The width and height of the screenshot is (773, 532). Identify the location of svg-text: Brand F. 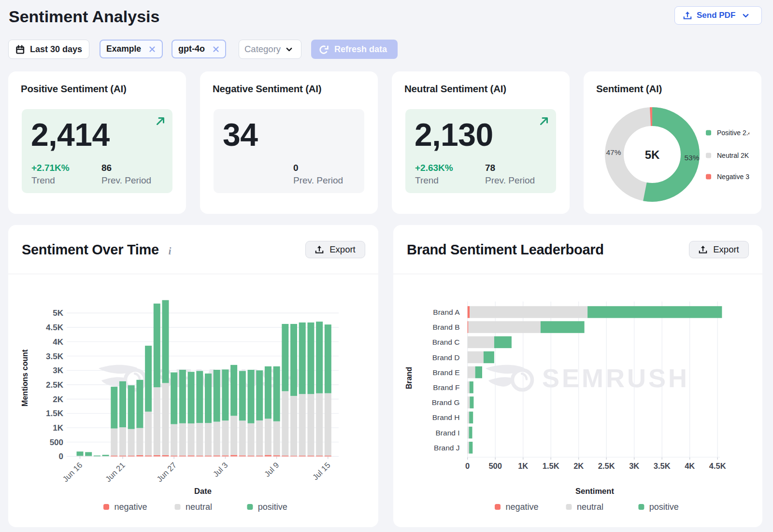
(446, 387).